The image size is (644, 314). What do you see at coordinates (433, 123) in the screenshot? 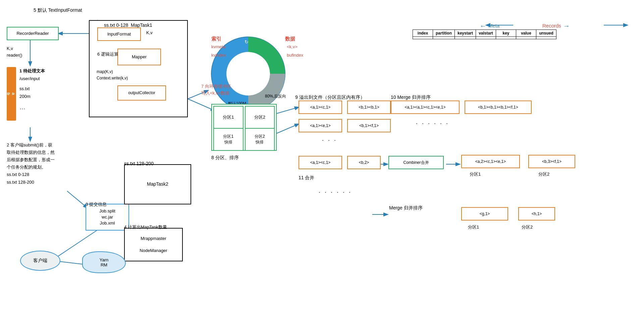
I see `dots2-label: · · · · · ·` at bounding box center [433, 123].